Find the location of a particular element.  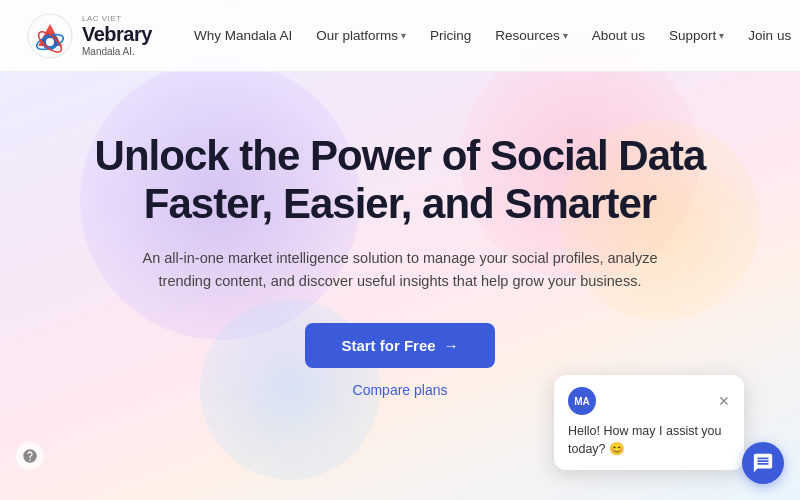

start-free-button: Start for Free → is located at coordinates (400, 346).